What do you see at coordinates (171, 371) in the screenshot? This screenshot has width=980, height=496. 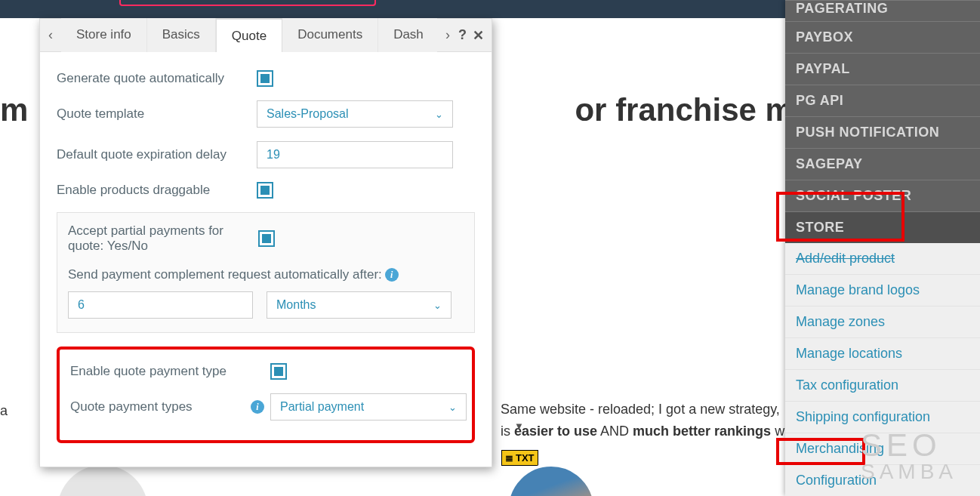 I see `enable-payment-type-label: Enable quote payment type` at bounding box center [171, 371].